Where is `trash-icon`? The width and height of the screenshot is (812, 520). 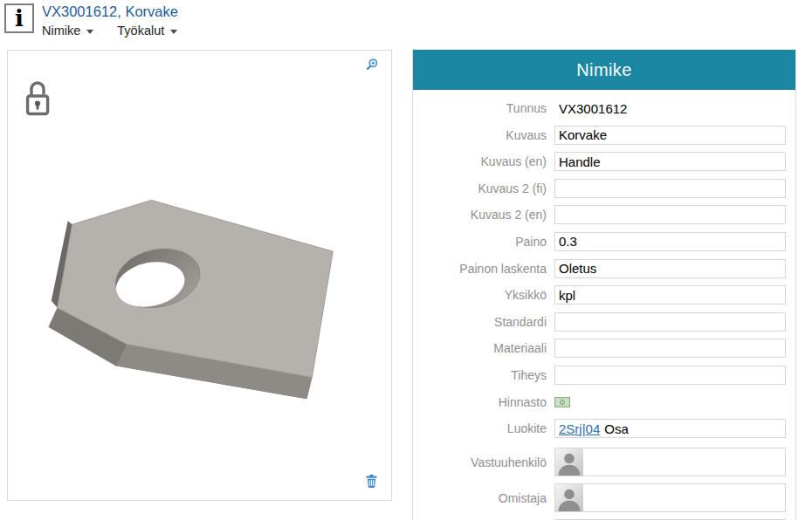
trash-icon is located at coordinates (372, 482).